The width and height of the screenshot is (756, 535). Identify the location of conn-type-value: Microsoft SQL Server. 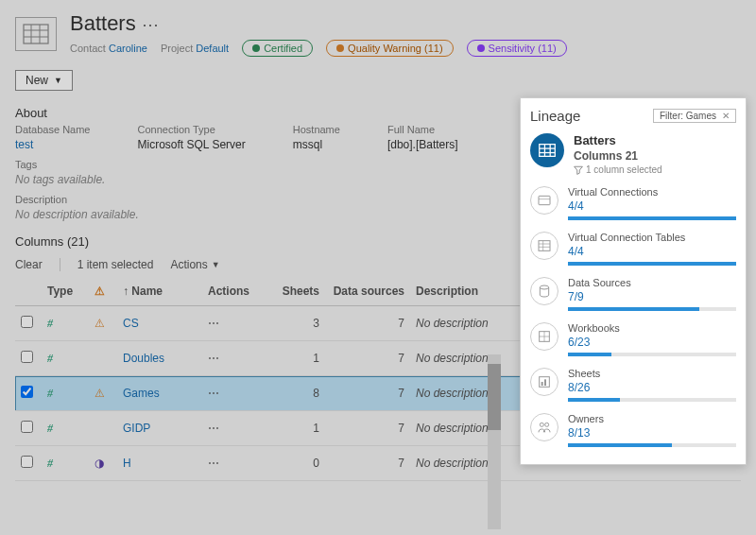
(192, 145).